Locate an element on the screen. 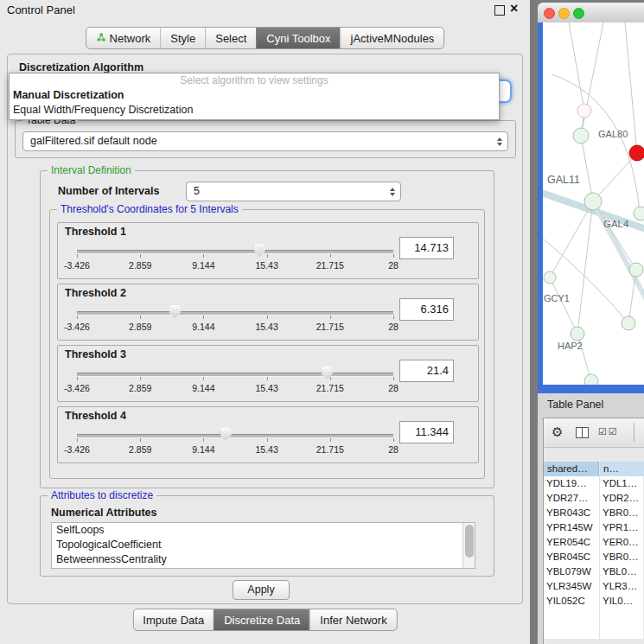  threshold-1-slider: -3.426 2.859 9.144 15.43 21.715 28 is located at coordinates (235, 258).